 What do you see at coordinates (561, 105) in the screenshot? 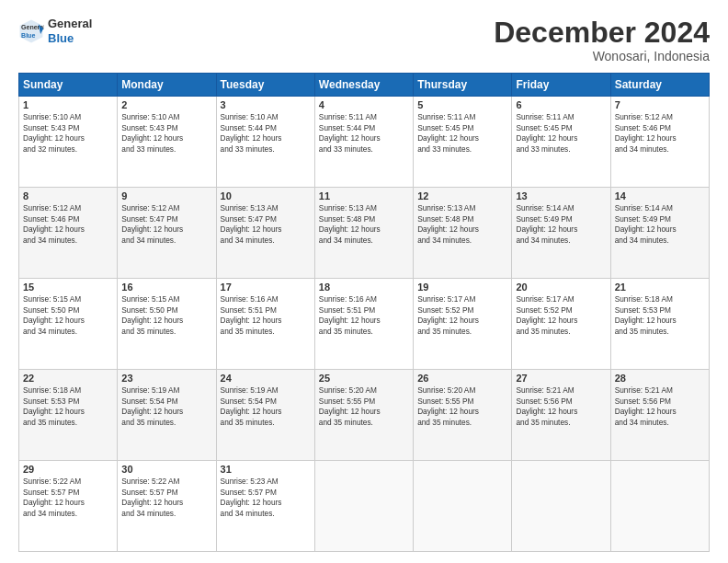
I see `day-number: 6` at bounding box center [561, 105].